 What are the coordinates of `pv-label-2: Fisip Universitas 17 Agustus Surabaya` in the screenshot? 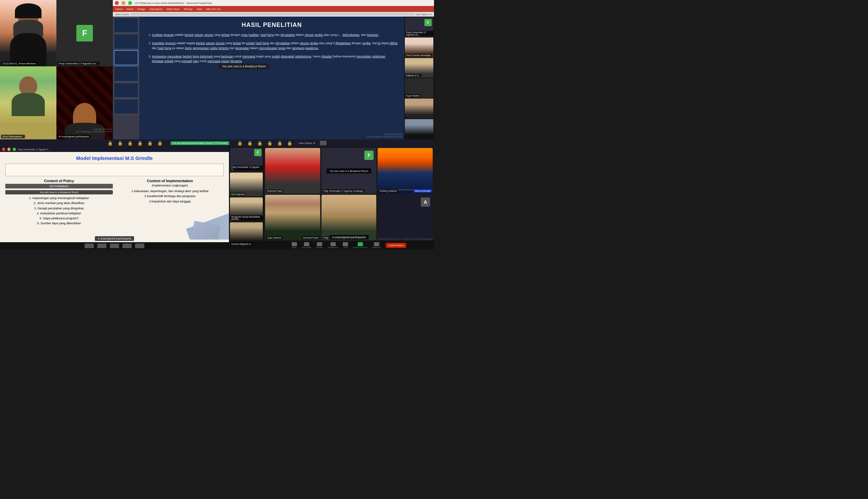 It's located at (343, 191).